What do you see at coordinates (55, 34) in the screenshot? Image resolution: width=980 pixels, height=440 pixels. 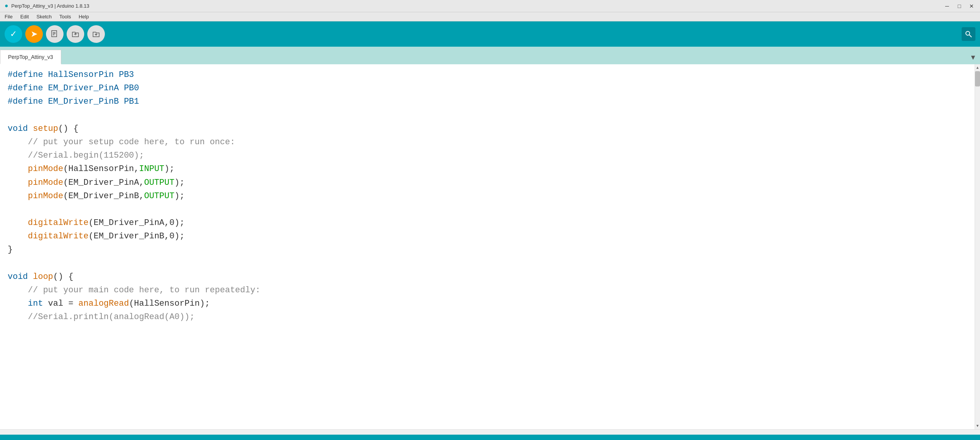 I see `new-icon` at bounding box center [55, 34].